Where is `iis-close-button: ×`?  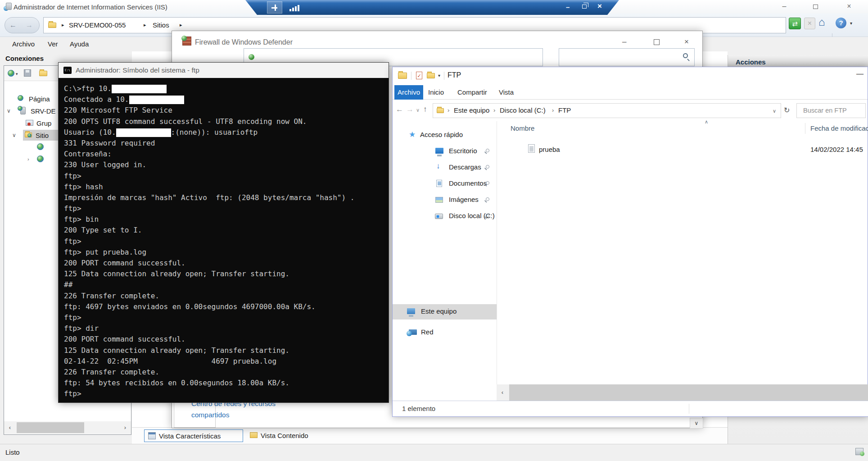 iis-close-button: × is located at coordinates (849, 6).